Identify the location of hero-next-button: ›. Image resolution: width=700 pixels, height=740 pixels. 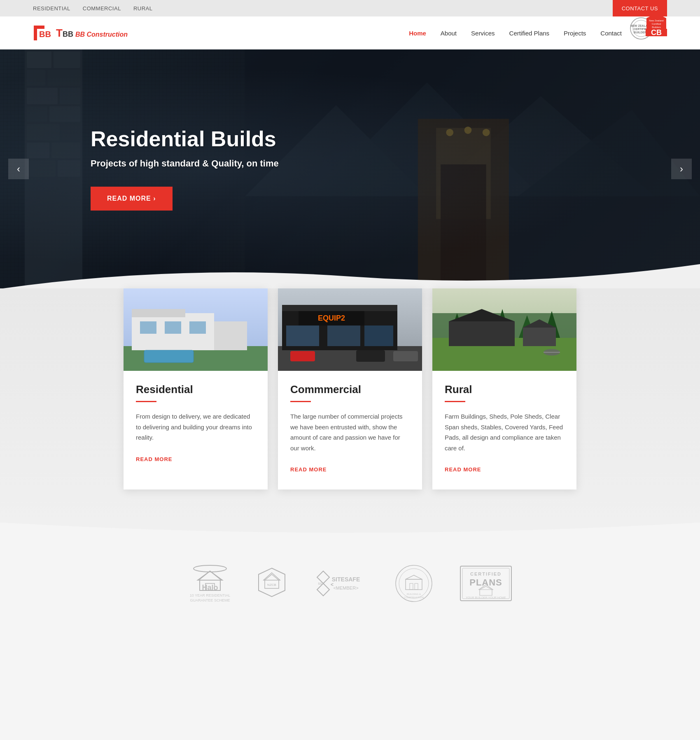
(681, 169).